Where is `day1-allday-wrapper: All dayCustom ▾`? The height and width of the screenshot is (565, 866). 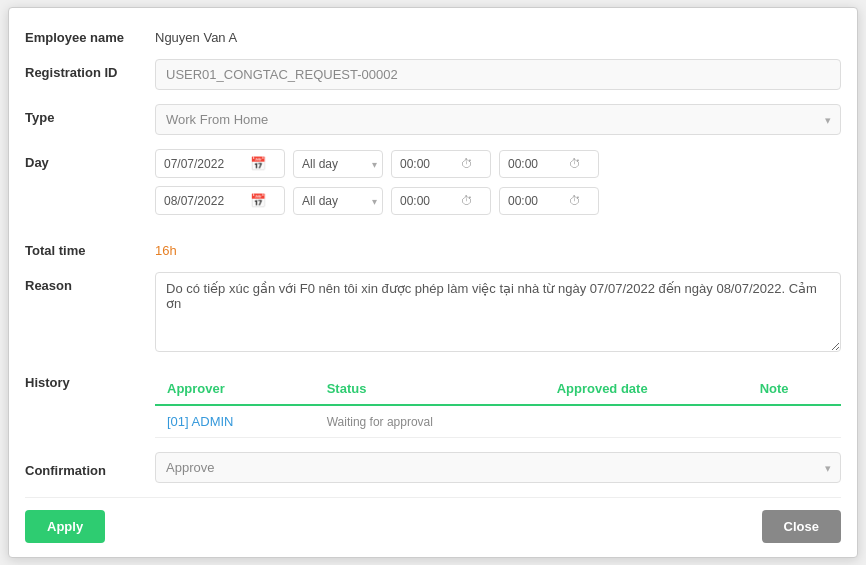 day1-allday-wrapper: All dayCustom ▾ is located at coordinates (338, 164).